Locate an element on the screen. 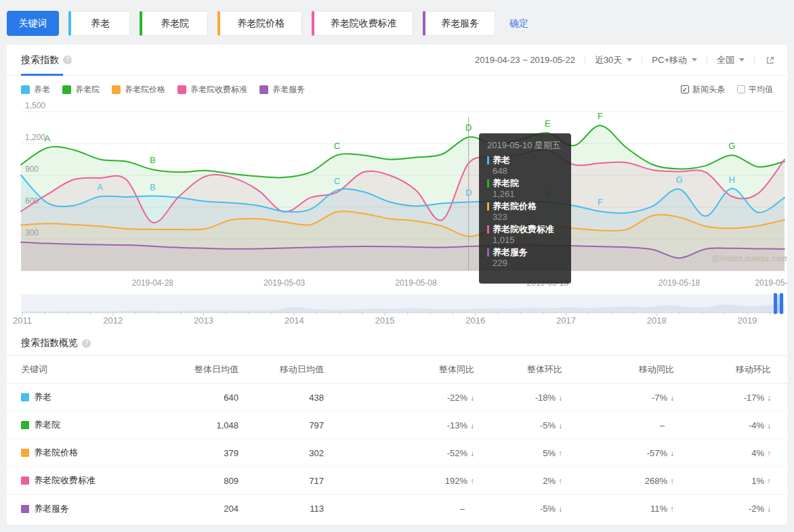 This screenshot has height=532, width=794. keyword-button: 关键词 is located at coordinates (33, 23).